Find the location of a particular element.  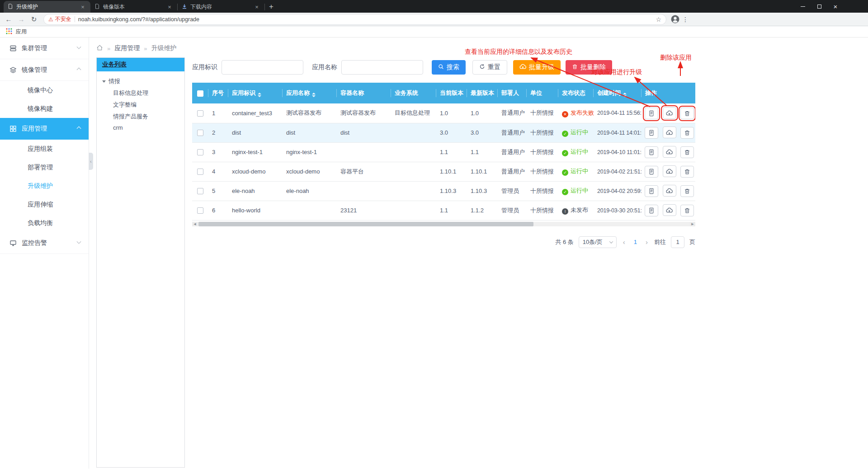

browser-tab-image-version: 镜像版本 × is located at coordinates (134, 7).